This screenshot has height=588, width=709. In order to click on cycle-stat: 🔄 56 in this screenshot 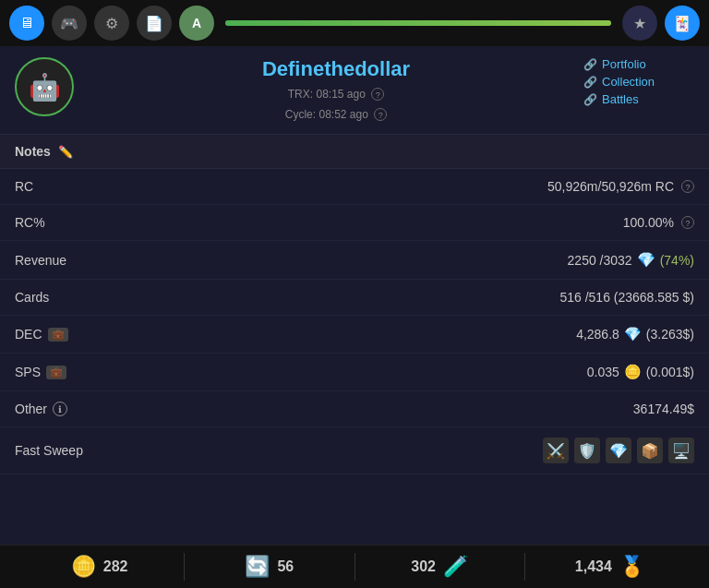, I will do `click(270, 567)`.